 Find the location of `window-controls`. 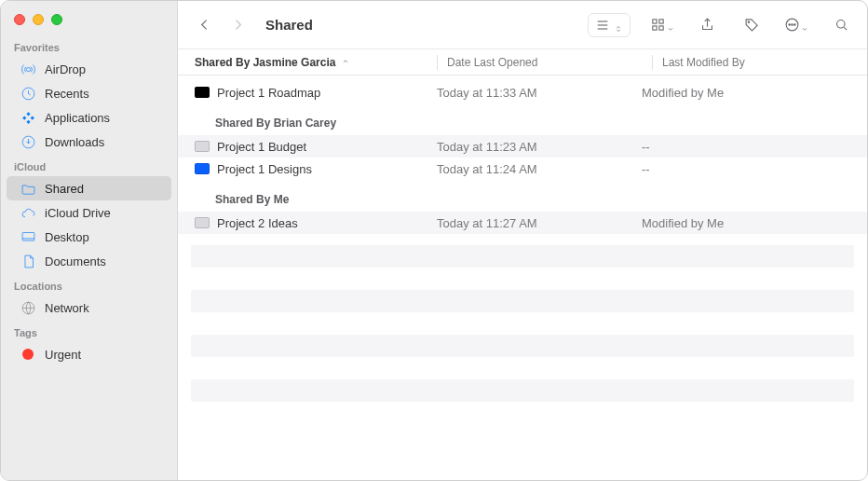

window-controls is located at coordinates (89, 21).